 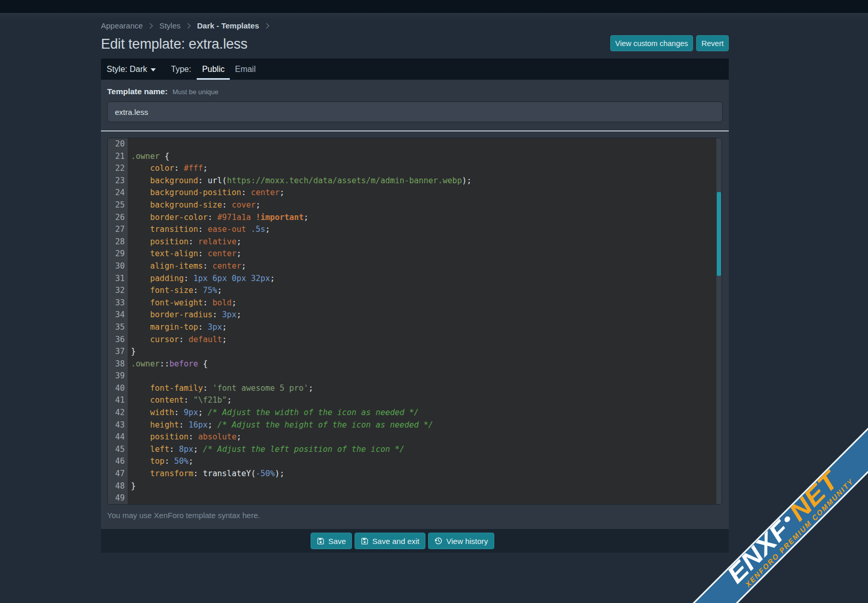 What do you see at coordinates (122, 26) in the screenshot?
I see `breadcrumb-item: Appearance` at bounding box center [122, 26].